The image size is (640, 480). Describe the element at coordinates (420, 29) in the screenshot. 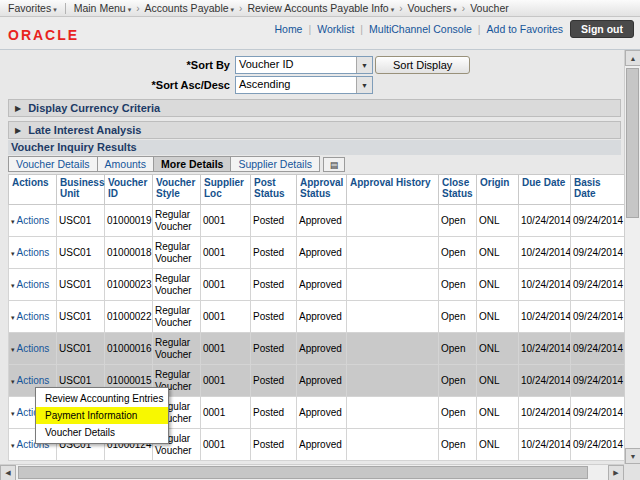

I see `utility-link-multichannel-console: MultiChannel Console` at that location.